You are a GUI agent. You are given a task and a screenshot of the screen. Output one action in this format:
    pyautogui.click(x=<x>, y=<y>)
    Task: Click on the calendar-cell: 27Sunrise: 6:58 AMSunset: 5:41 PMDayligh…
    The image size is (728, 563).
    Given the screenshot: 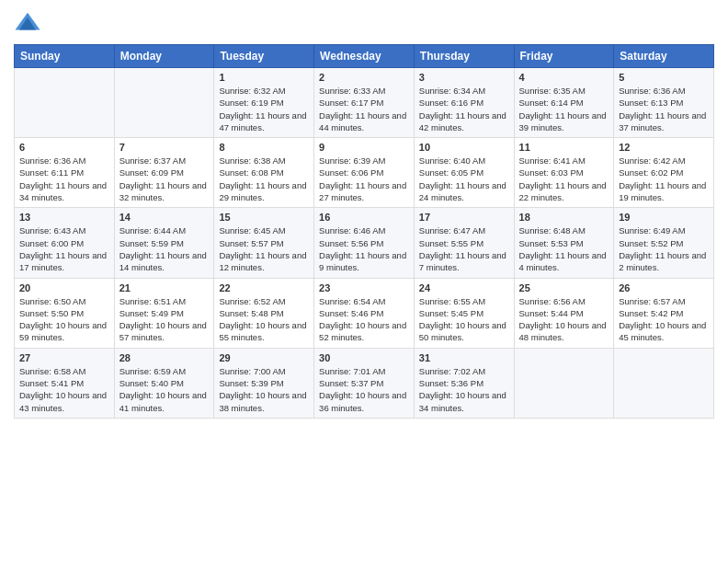 What is the action you would take?
    pyautogui.click(x=64, y=383)
    